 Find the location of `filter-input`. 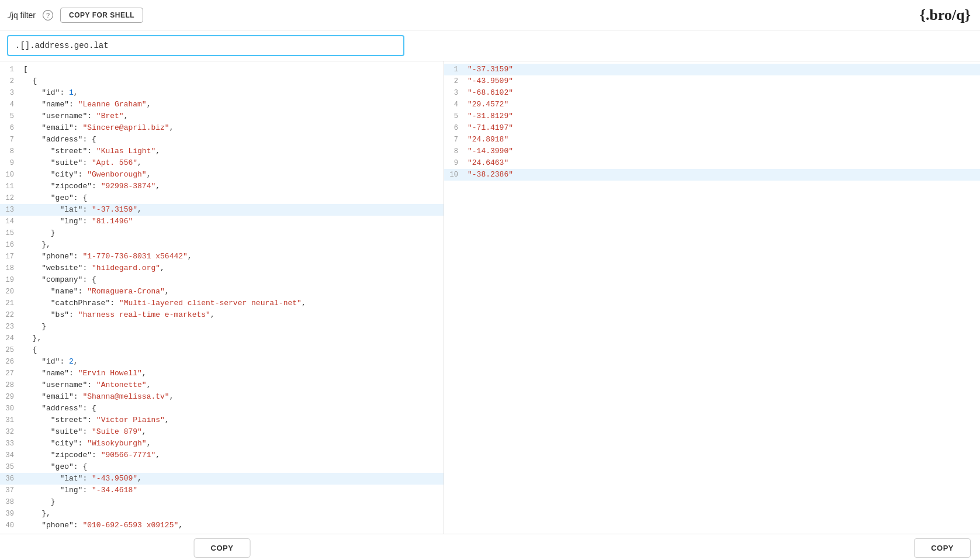

filter-input is located at coordinates (206, 46).